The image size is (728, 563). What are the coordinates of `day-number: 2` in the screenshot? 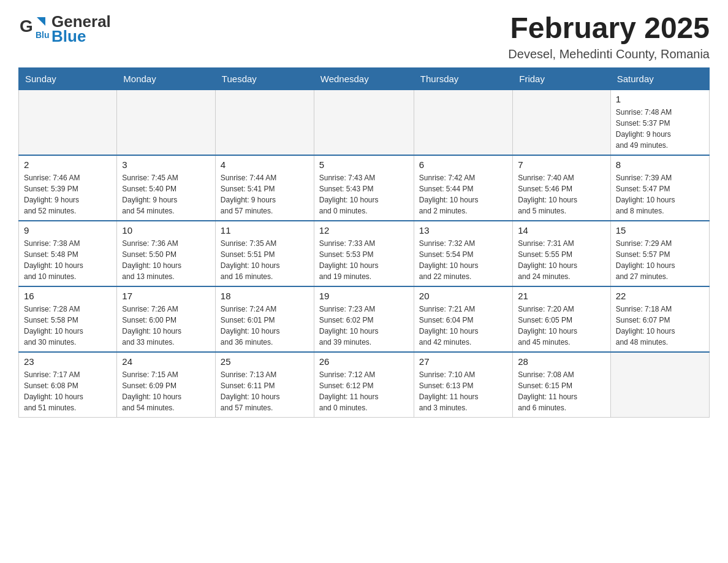 It's located at (67, 164).